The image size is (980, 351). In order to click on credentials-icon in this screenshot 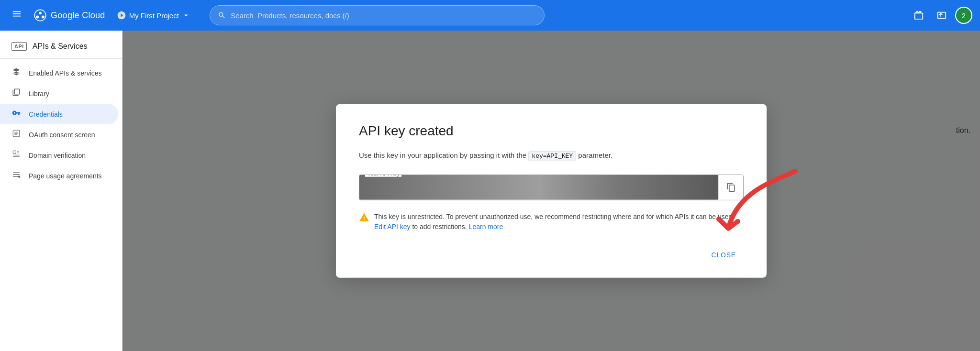, I will do `click(16, 114)`.